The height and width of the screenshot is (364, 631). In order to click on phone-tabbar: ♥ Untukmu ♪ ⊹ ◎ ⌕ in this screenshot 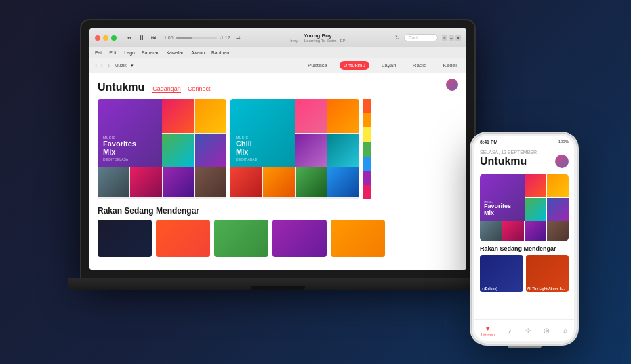, I will do `click(525, 330)`.